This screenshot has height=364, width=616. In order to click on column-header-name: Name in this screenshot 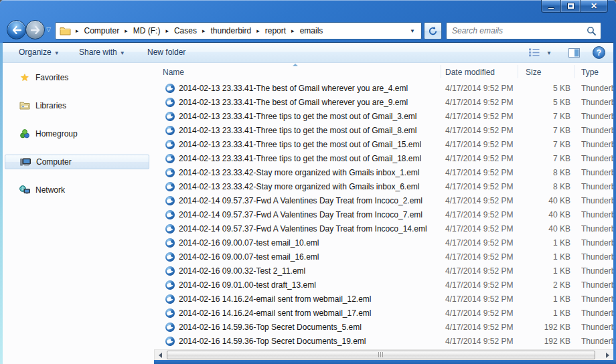, I will do `click(173, 72)`.